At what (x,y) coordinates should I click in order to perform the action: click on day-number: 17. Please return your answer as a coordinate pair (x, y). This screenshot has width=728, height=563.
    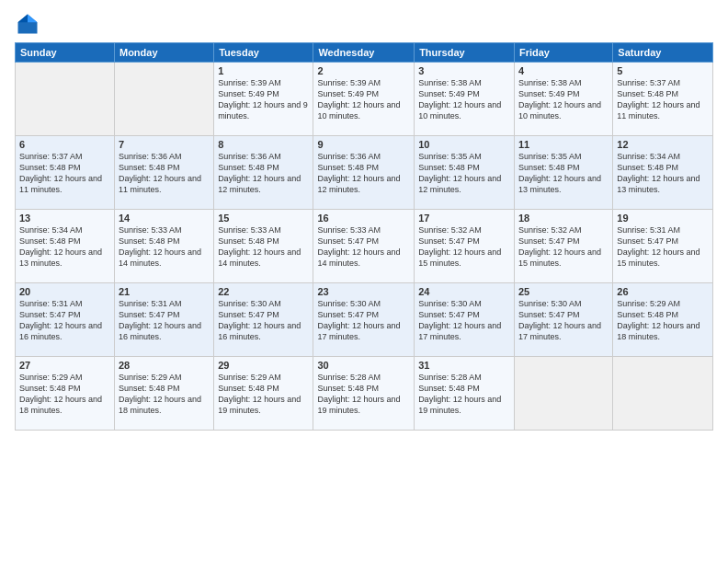
    Looking at the image, I should click on (464, 218).